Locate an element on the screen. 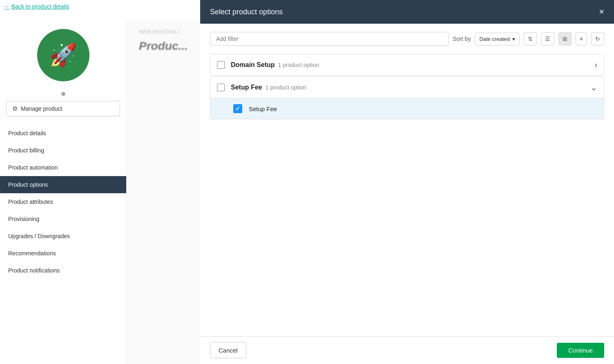  carousel-indicator is located at coordinates (63, 94).